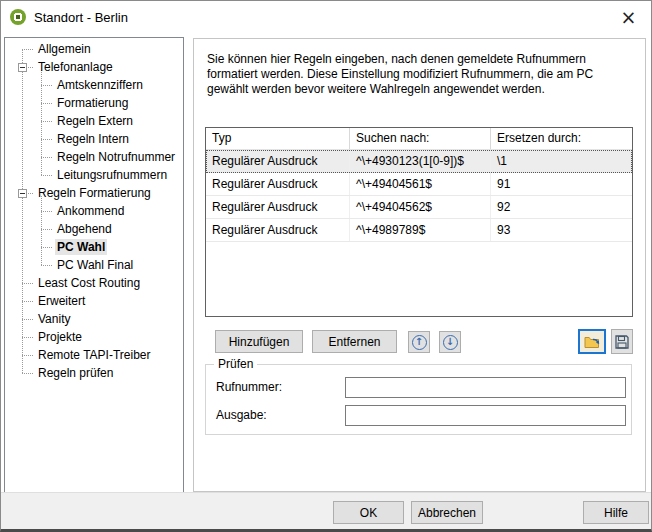 Image resolution: width=652 pixels, height=532 pixels. I want to click on table-cell: ^\+4930123(1[0-9])$, so click(420, 161).